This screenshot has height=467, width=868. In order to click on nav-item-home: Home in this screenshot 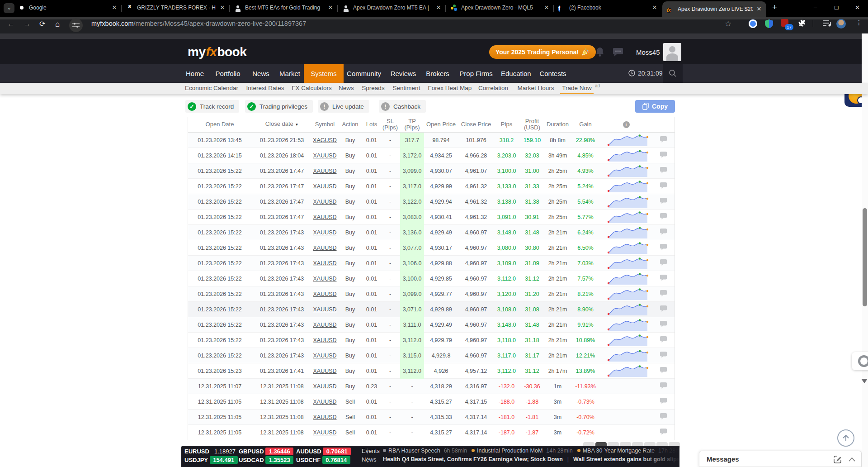, I will do `click(195, 73)`.